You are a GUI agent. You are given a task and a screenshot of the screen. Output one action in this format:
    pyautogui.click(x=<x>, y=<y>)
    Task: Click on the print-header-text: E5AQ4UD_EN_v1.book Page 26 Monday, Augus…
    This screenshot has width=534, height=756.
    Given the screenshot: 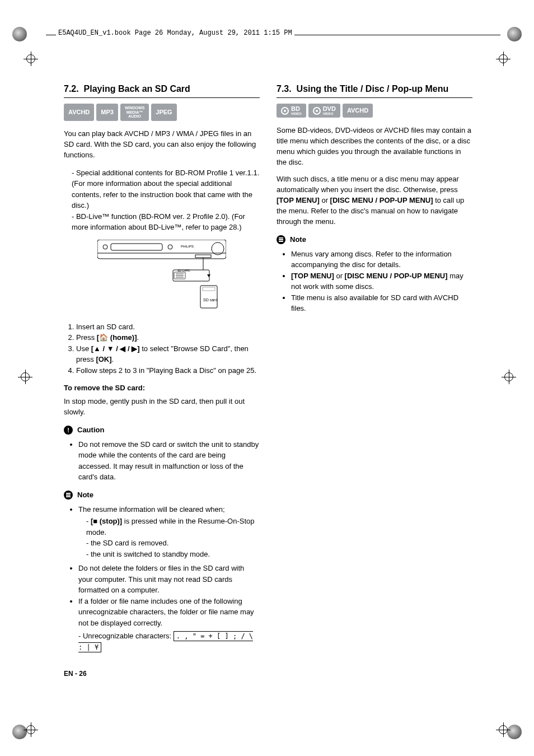 What is the action you would take?
    pyautogui.click(x=175, y=33)
    